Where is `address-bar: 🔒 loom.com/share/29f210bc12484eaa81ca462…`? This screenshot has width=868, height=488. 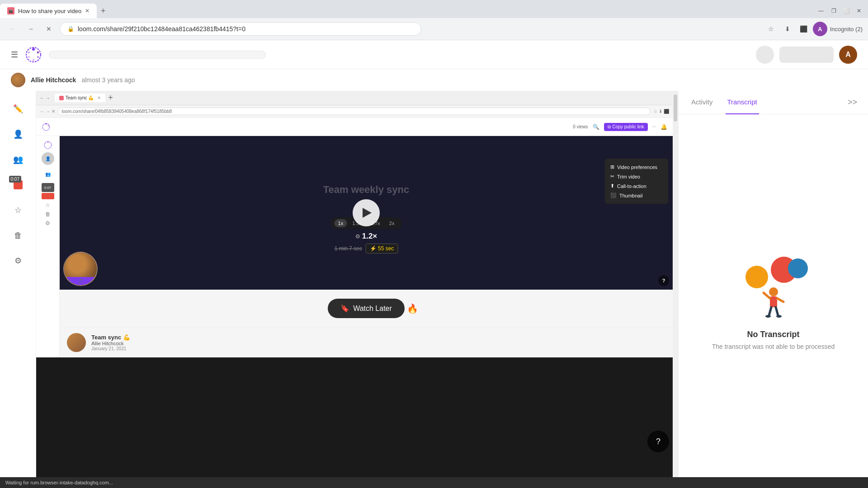
address-bar: 🔒 loom.com/share/29f210bc12484eaa81ca462… is located at coordinates (241, 29).